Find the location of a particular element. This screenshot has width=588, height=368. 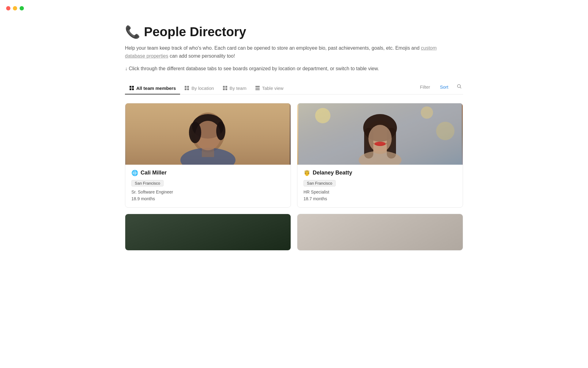

location-badge-cali: San Francisco is located at coordinates (148, 183).